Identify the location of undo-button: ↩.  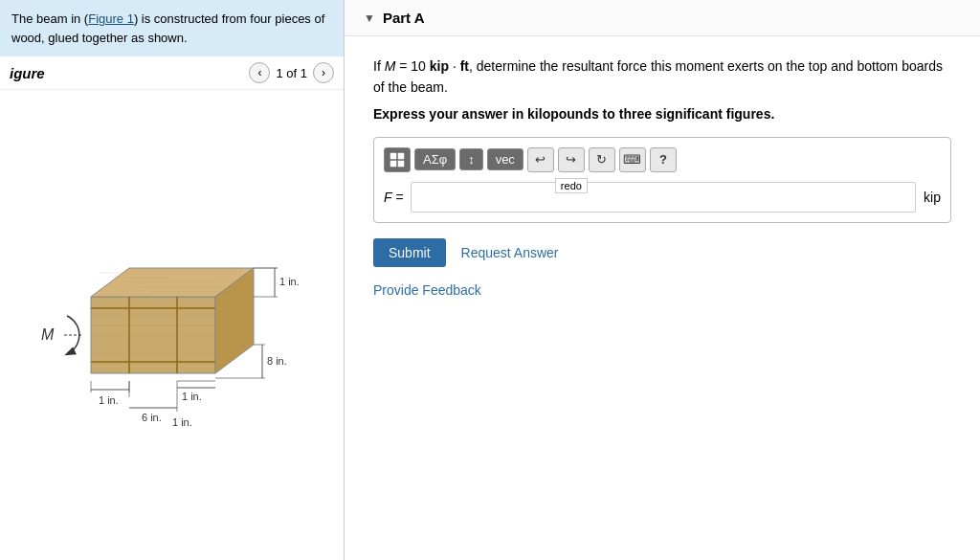
(541, 160).